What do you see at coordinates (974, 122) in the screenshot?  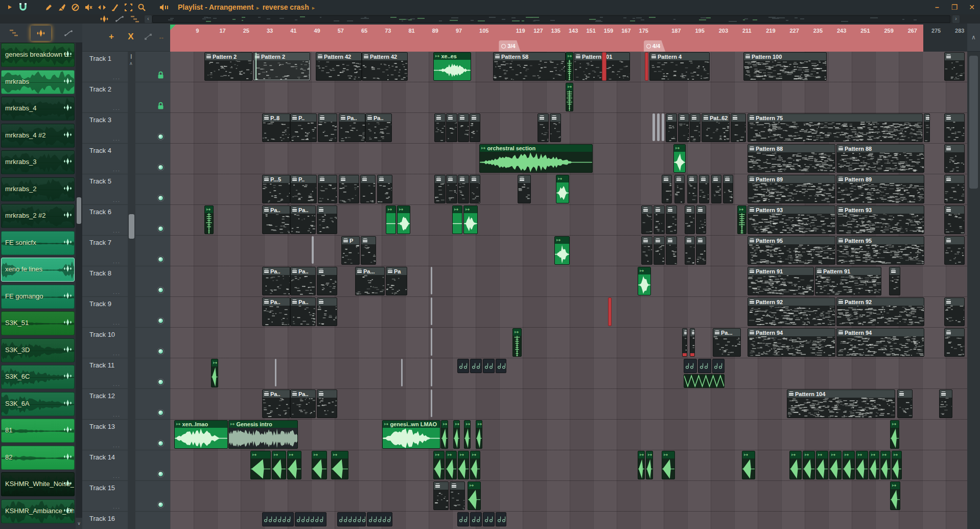 I see `right-scrollbar-thumb` at bounding box center [974, 122].